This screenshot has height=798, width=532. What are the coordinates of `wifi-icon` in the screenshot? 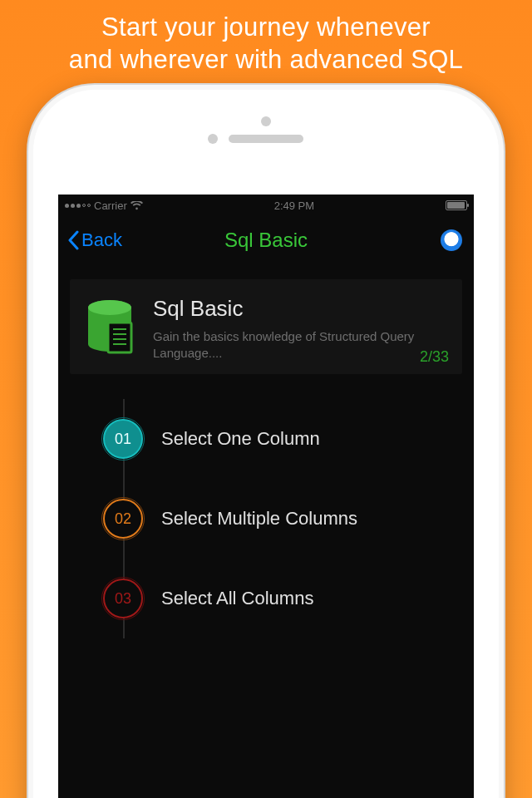 It's located at (136, 206).